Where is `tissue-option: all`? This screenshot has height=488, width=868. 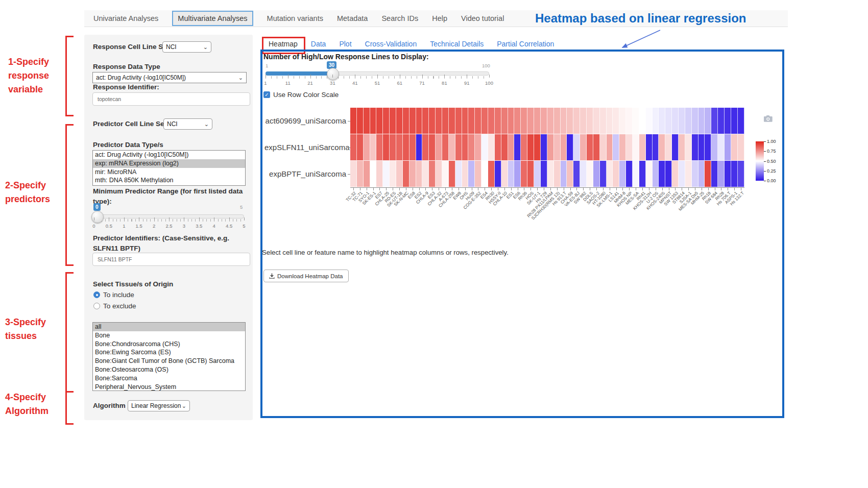
tissue-option: all is located at coordinates (169, 327).